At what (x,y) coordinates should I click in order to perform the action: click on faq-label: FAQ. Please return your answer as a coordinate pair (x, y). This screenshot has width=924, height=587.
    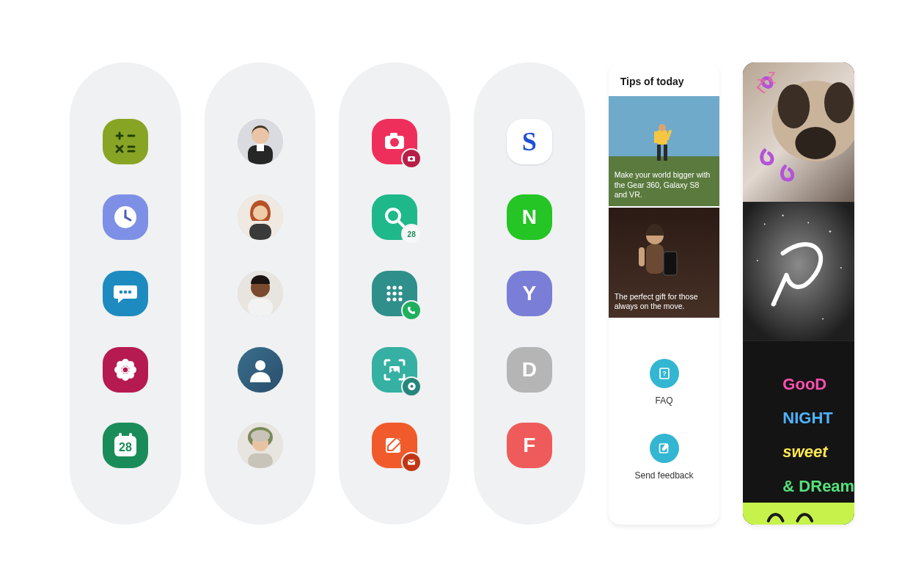
    Looking at the image, I should click on (664, 401).